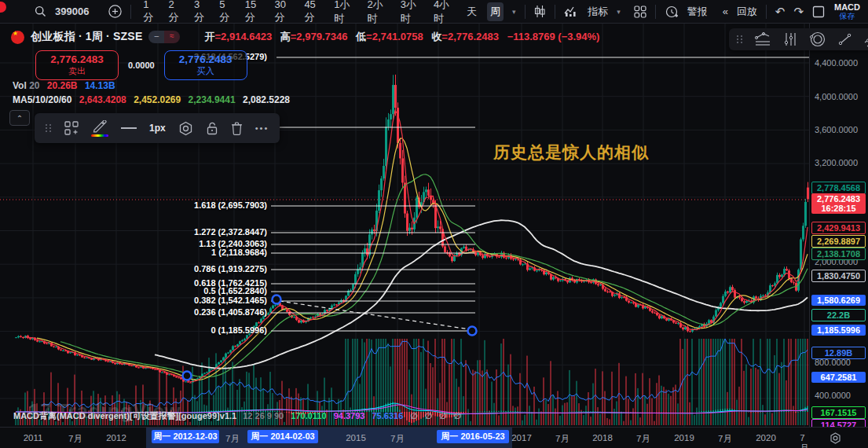 The image size is (868, 448). I want to click on price-badge: 22.2B, so click(839, 315).